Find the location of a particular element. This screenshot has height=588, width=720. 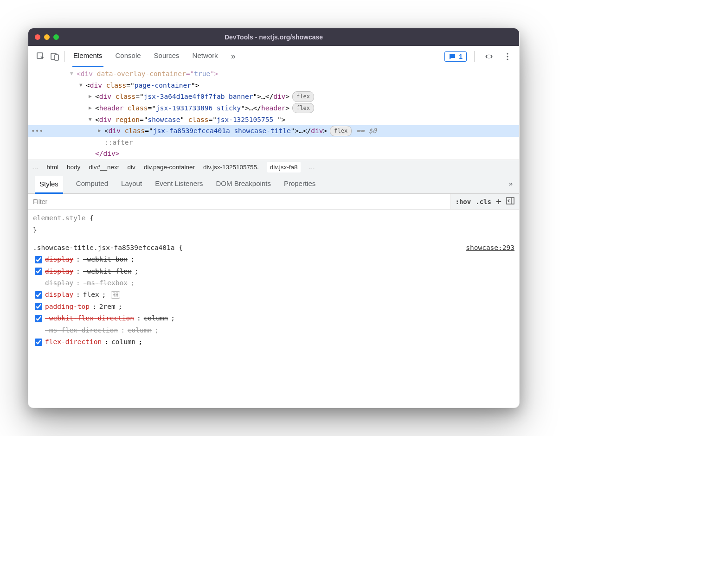

css-declaration: -ms-flex-direction: column; is located at coordinates (274, 330).